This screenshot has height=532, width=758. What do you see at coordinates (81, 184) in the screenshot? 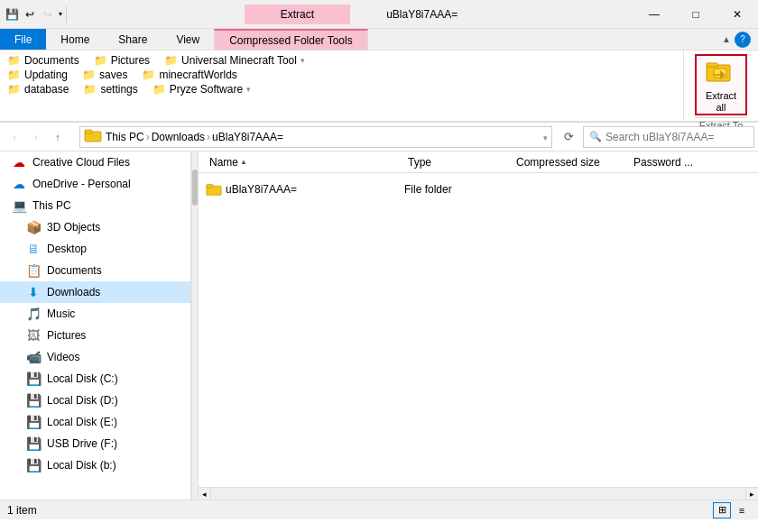
I see `sidebar-label-1: OneDrive - Personal` at bounding box center [81, 184].